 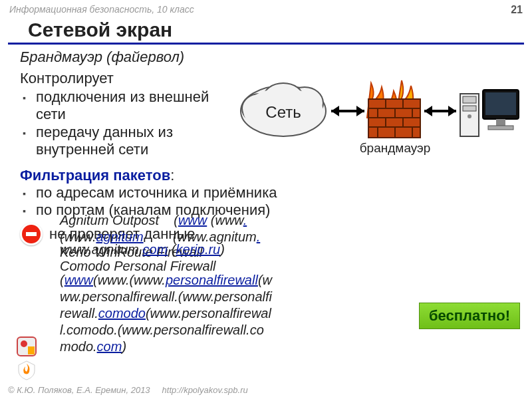 What do you see at coordinates (205, 390) in the screenshot?
I see `footer-link: http://kpolyakov.spb.ru` at bounding box center [205, 390].